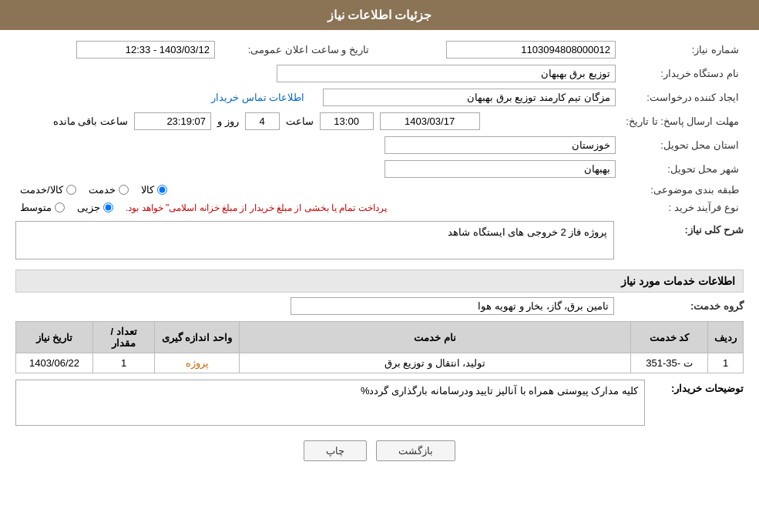  I want to click on category-kala-label: کالا, so click(148, 189).